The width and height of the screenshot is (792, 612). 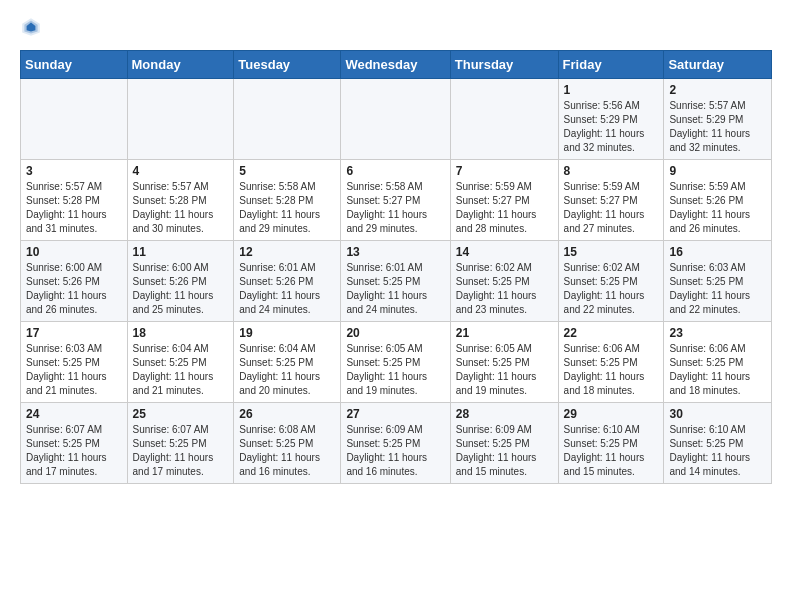 I want to click on day-info: Sunrise: 5:58 AM Sunset: 5:27 PM Dayligh…, so click(x=395, y=208).